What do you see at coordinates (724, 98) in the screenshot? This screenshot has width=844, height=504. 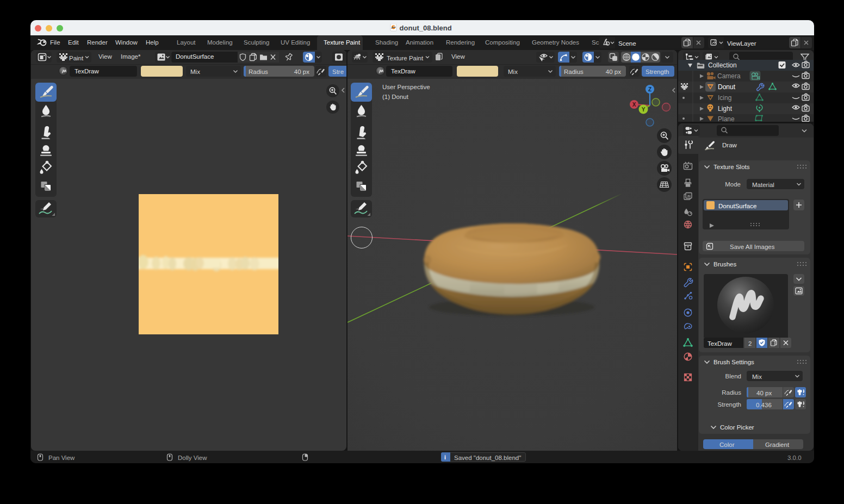 I see `svg-text: Icing` at bounding box center [724, 98].